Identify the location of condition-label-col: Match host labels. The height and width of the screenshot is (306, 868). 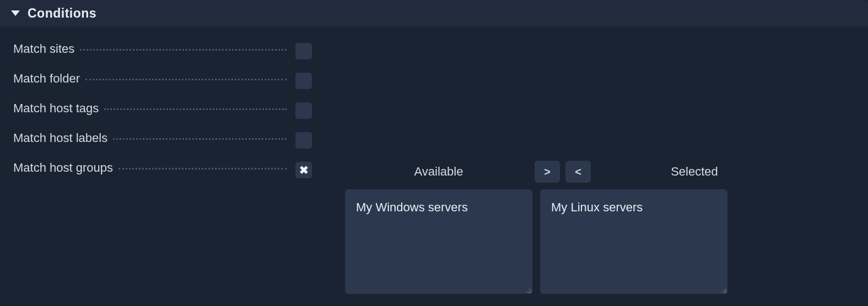
(151, 138).